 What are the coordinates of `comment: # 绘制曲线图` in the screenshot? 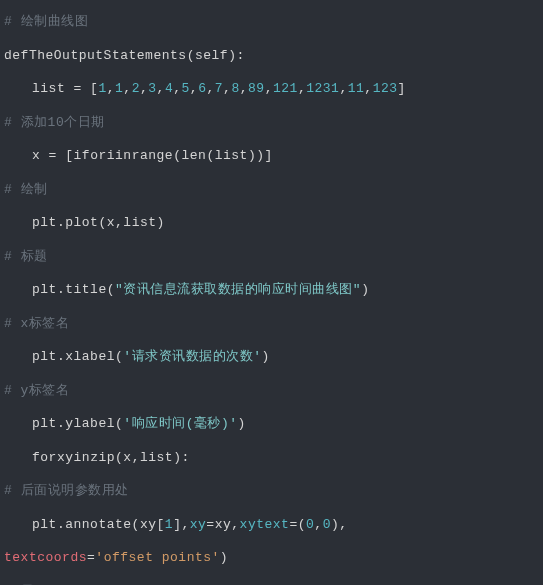 It's located at (46, 22).